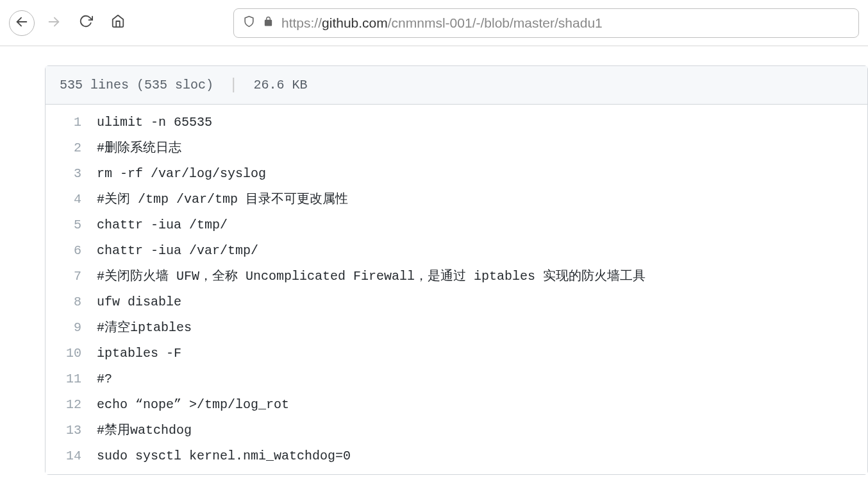 This screenshot has height=480, width=868. What do you see at coordinates (71, 174) in the screenshot?
I see `line-number: 3` at bounding box center [71, 174].